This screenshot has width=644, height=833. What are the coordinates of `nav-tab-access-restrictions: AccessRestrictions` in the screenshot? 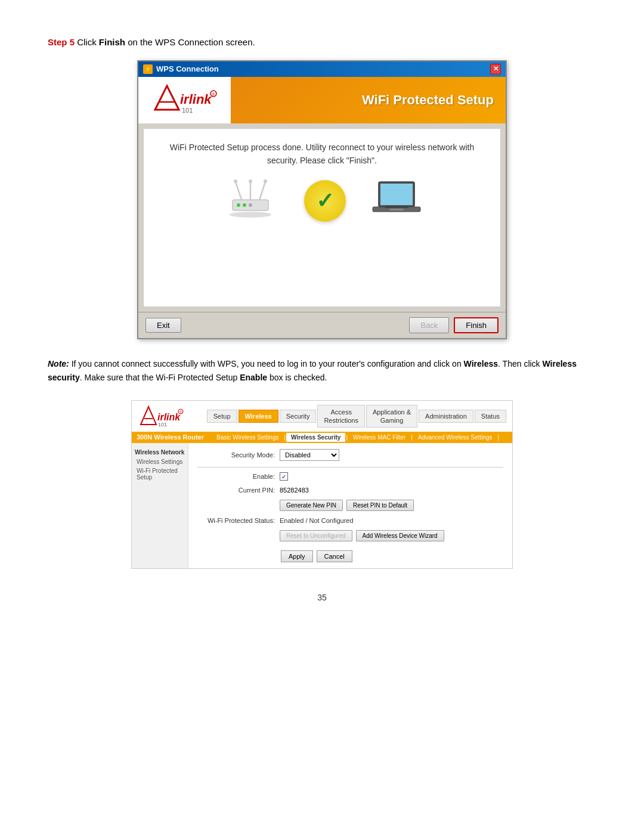 It's located at (341, 416).